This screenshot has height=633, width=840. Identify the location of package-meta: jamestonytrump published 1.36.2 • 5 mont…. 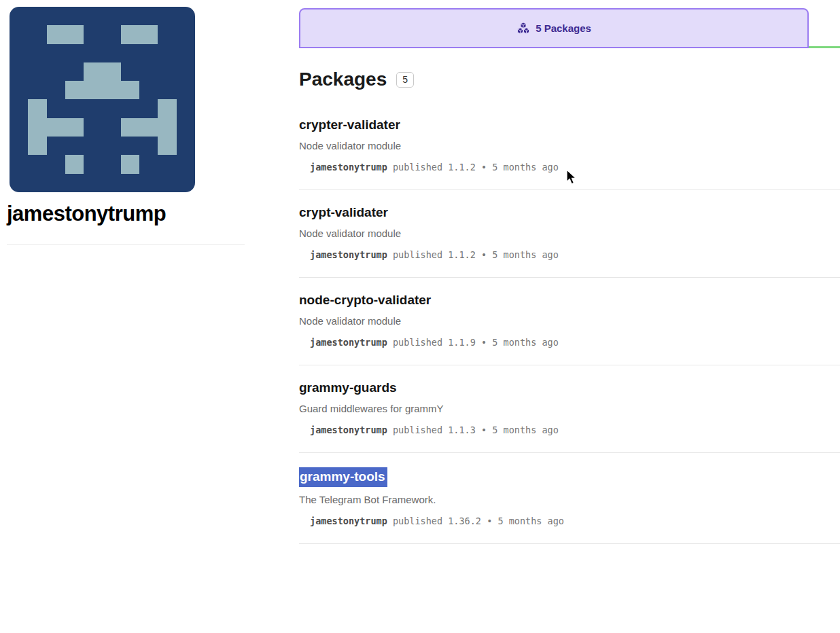
(575, 521).